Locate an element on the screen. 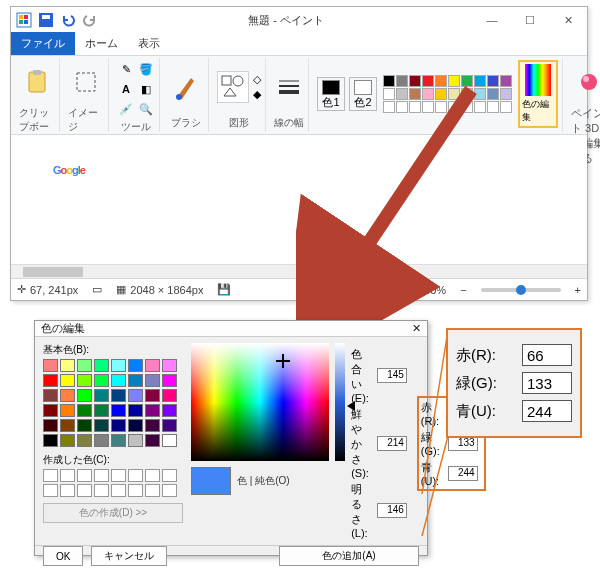  hue-input: 145 is located at coordinates (392, 376).